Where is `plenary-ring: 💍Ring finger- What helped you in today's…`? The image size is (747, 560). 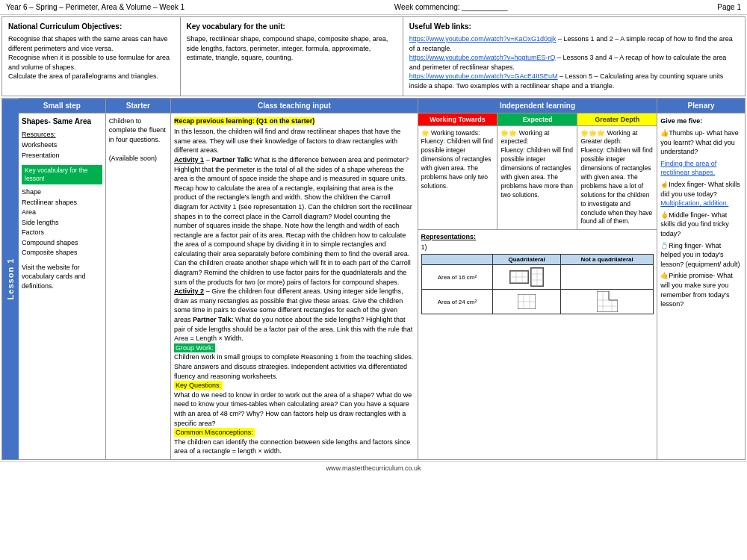 plenary-ring: 💍Ring finger- What helped you in today's… is located at coordinates (701, 255).